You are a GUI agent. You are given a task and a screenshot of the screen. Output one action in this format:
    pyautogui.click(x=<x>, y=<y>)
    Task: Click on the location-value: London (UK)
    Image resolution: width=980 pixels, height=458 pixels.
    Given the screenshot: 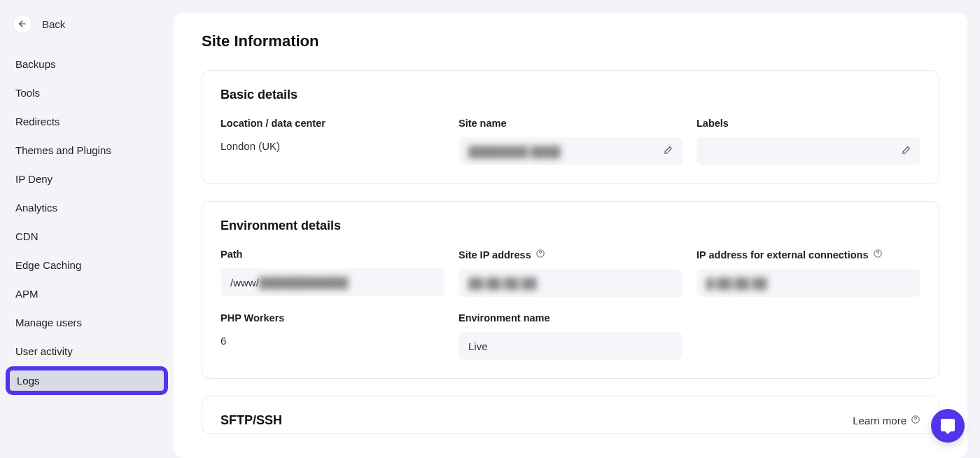 What is the action you would take?
    pyautogui.click(x=332, y=144)
    